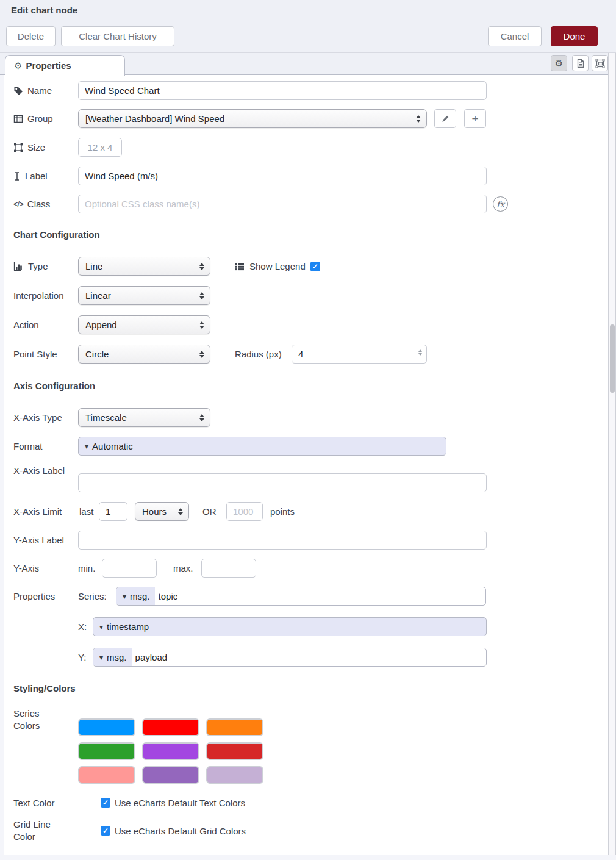  What do you see at coordinates (559, 63) in the screenshot?
I see `properties-view-button: ⚙` at bounding box center [559, 63].